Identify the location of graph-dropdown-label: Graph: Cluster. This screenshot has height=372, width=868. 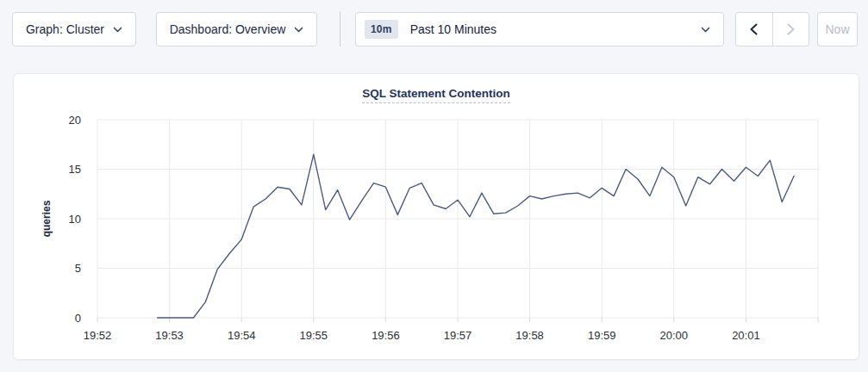
(66, 29).